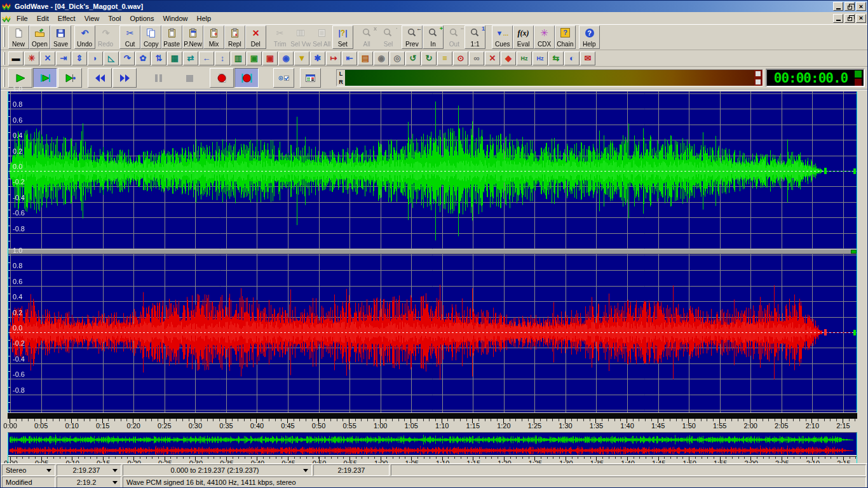 This screenshot has width=868, height=488. I want to click on fade-button: ◺, so click(111, 58).